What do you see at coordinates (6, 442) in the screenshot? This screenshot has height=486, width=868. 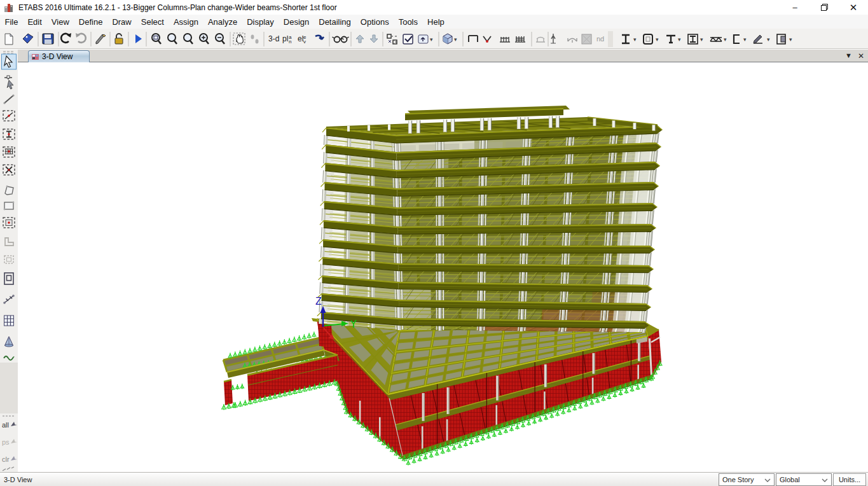 I see `svg-text: ps` at bounding box center [6, 442].